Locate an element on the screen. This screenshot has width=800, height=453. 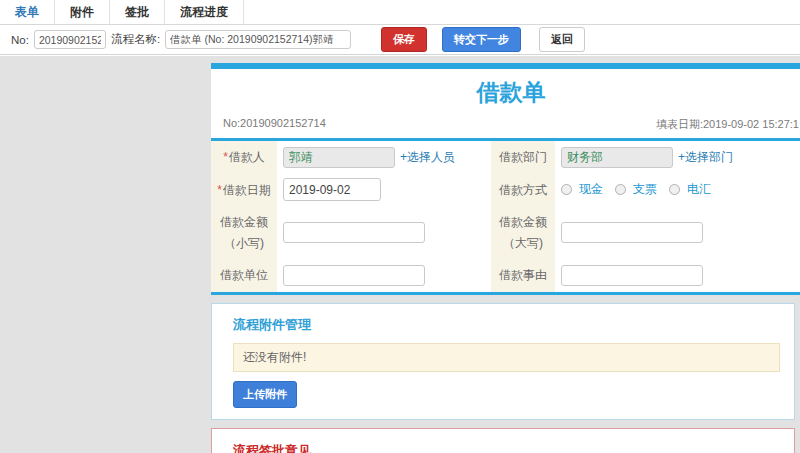
amount-lower-label: 借款金额（小写) is located at coordinates (244, 232).